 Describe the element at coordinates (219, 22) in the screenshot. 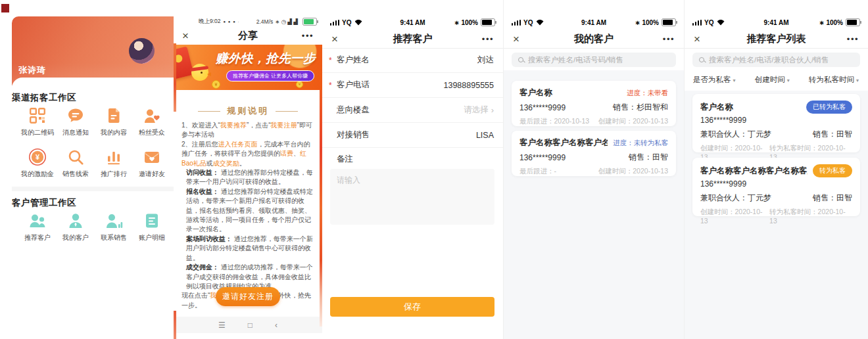

I see `status-left: 晚上9:02 ● ● ● ·` at that location.